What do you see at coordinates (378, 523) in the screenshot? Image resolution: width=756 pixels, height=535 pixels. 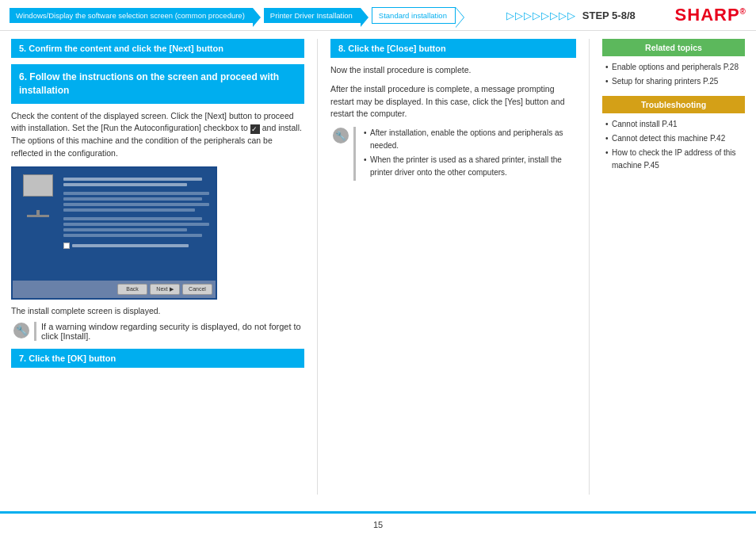 I see `page-footer: 15` at bounding box center [378, 523].